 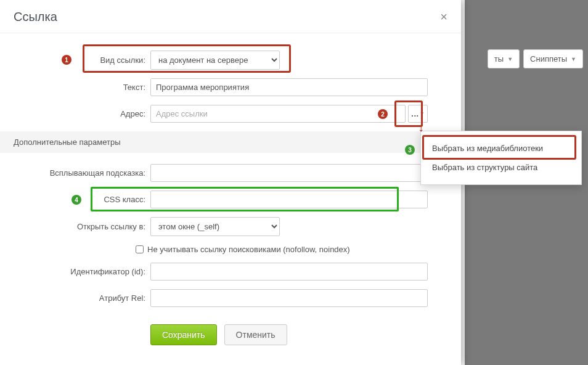 What do you see at coordinates (75, 60) in the screenshot?
I see `label-linktype: Вид ссылки:` at bounding box center [75, 60].